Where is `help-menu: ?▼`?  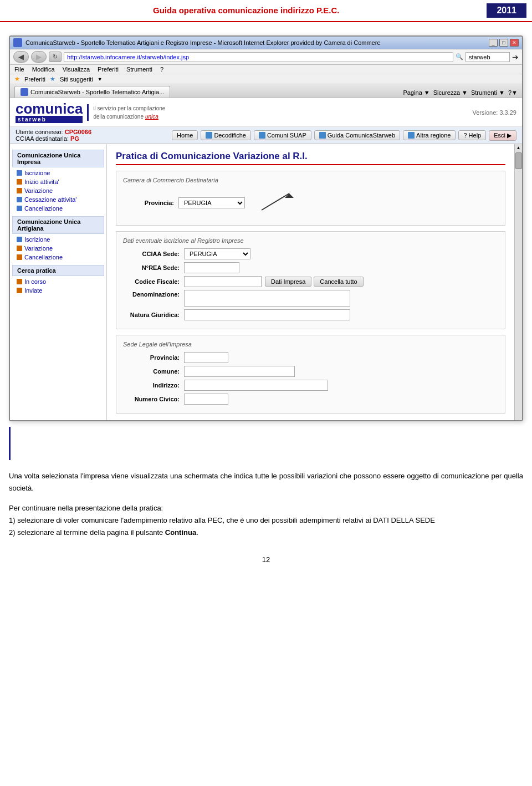 help-menu: ?▼ is located at coordinates (513, 93).